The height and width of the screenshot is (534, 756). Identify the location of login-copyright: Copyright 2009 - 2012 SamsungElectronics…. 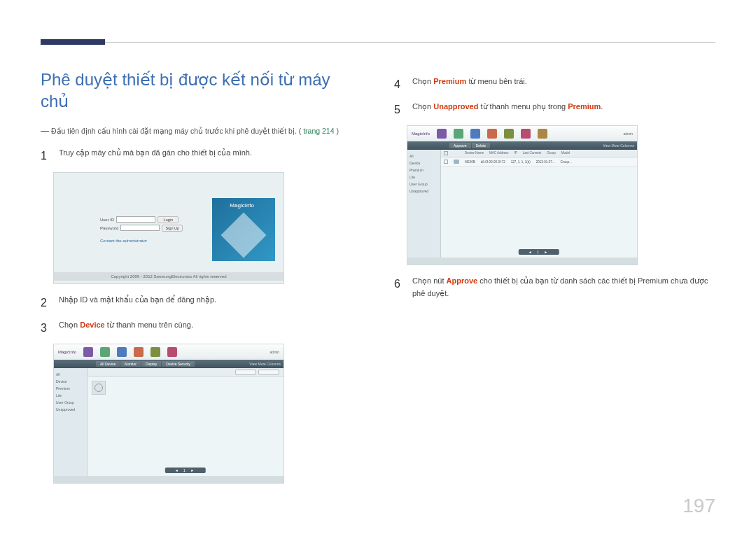
(169, 276).